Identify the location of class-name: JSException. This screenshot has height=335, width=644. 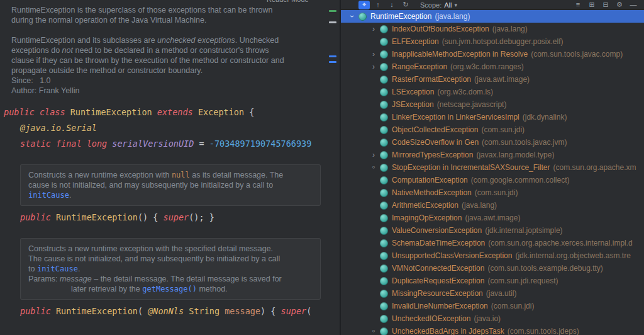
(413, 105).